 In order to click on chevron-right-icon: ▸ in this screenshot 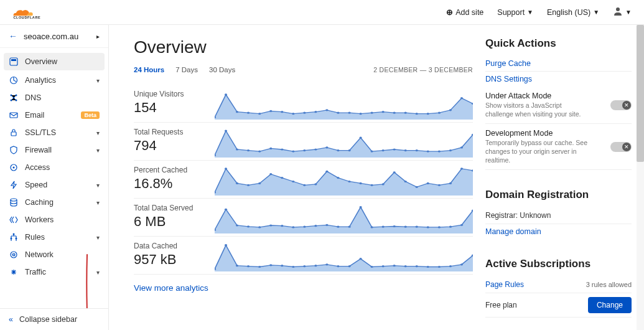, I will do `click(98, 36)`.